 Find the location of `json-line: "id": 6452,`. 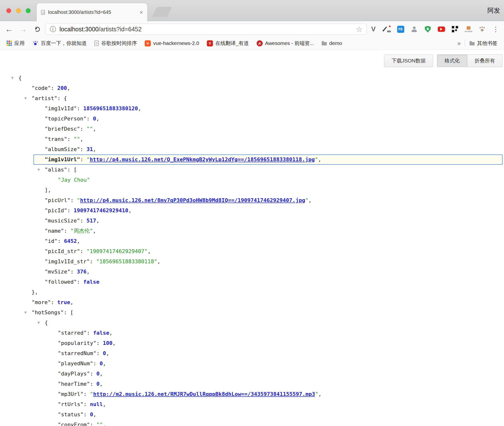

json-line: "id": 6452, is located at coordinates (252, 241).